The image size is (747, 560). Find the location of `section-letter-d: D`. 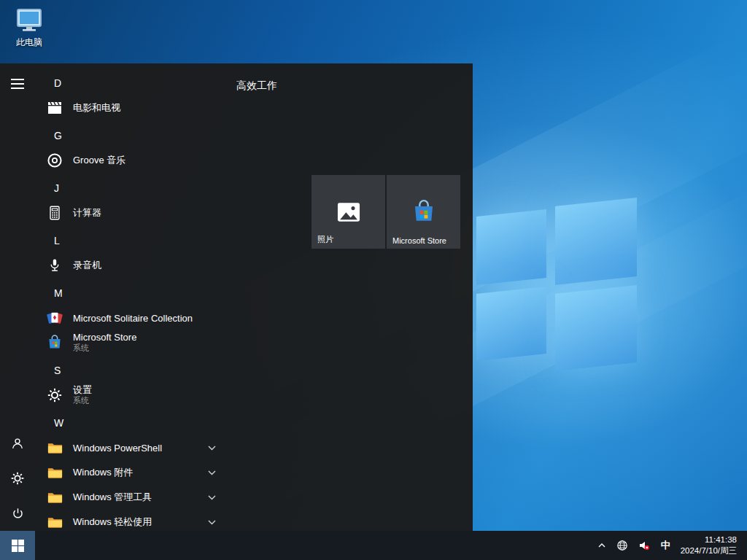

section-letter-d: D is located at coordinates (131, 83).